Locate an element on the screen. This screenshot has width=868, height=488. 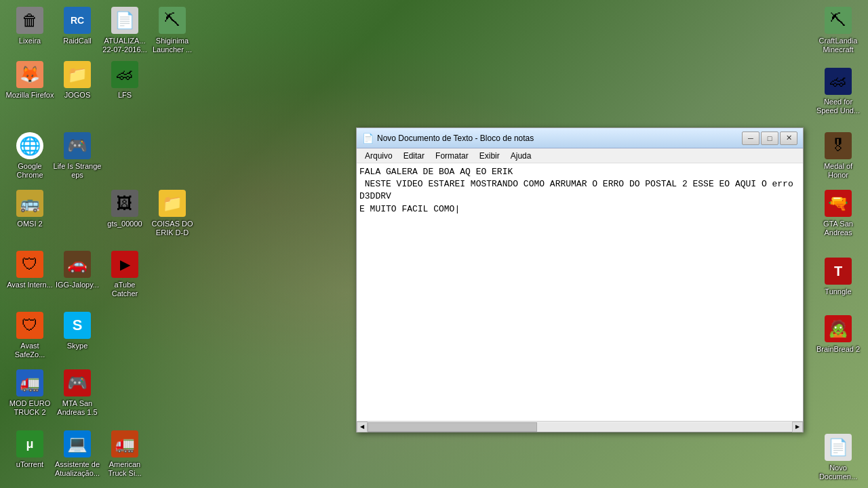
assistente-img: 💻 is located at coordinates (77, 444).